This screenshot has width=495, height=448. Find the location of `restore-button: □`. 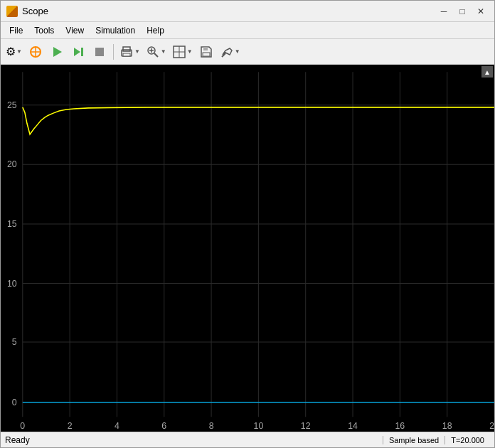

restore-button: □ is located at coordinates (462, 11).